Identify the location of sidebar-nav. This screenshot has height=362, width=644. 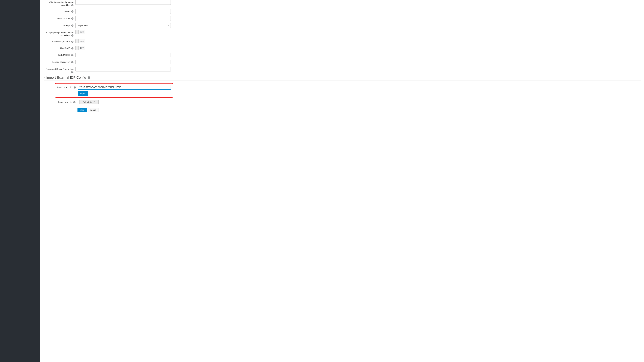
(20, 181).